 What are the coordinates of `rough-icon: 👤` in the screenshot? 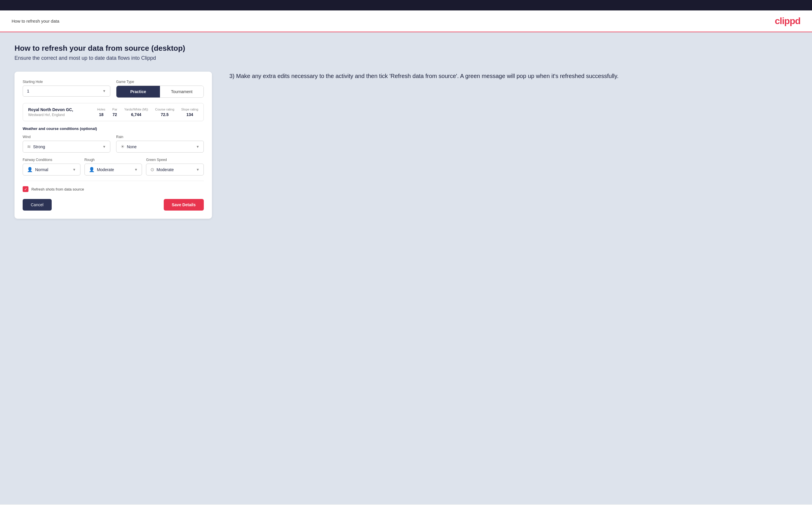 It's located at (92, 170).